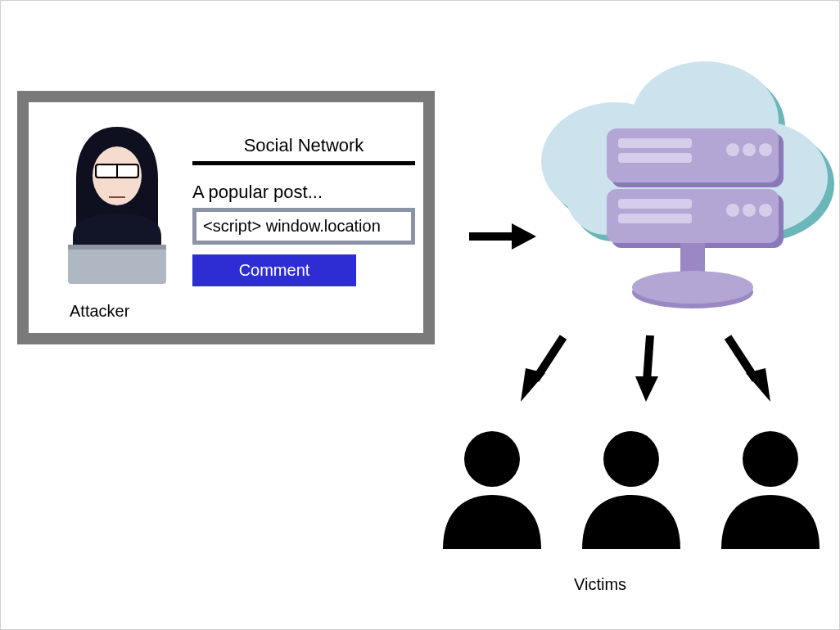  I want to click on divider, so click(304, 164).